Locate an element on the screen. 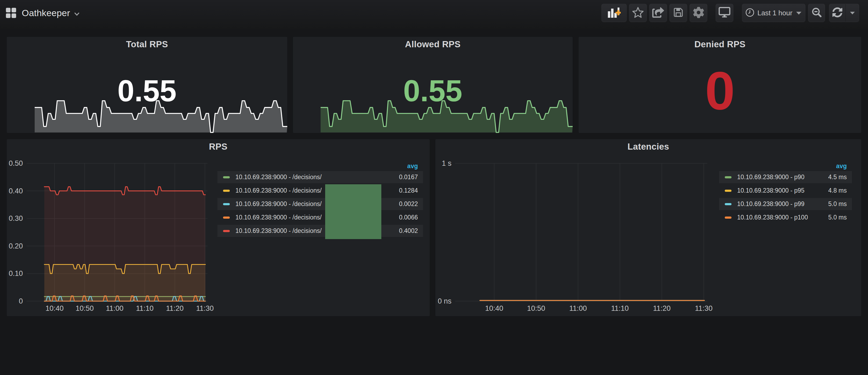 This screenshot has width=868, height=375. denied-rps-value: 0 is located at coordinates (720, 85).